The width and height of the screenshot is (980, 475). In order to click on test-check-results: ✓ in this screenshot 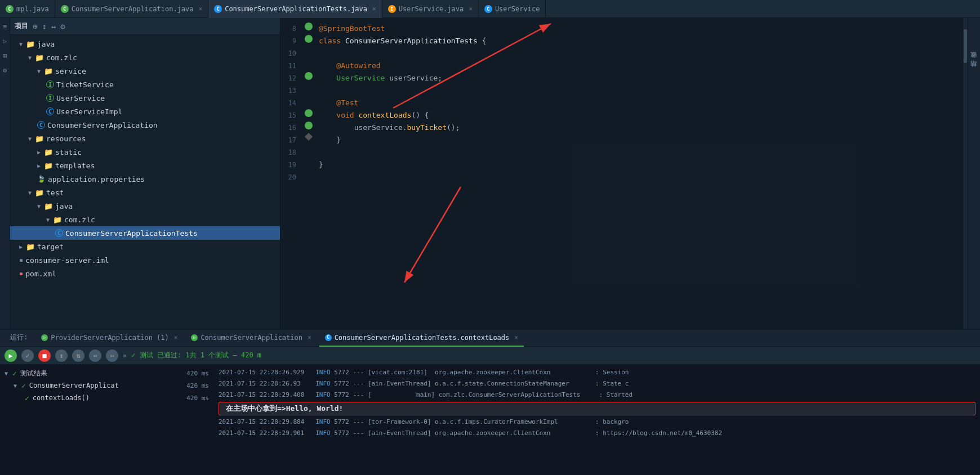, I will do `click(15, 374)`.